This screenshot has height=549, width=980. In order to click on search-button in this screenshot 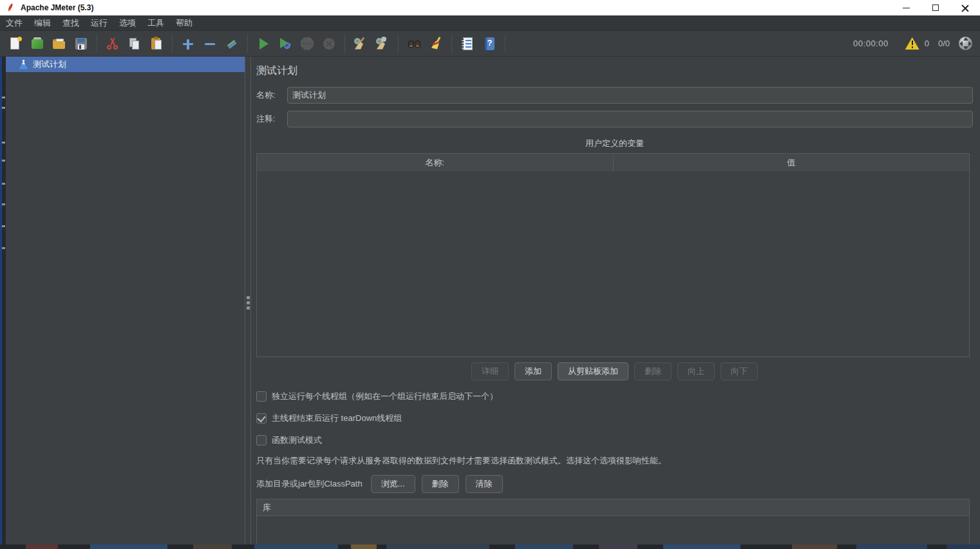, I will do `click(414, 44)`.